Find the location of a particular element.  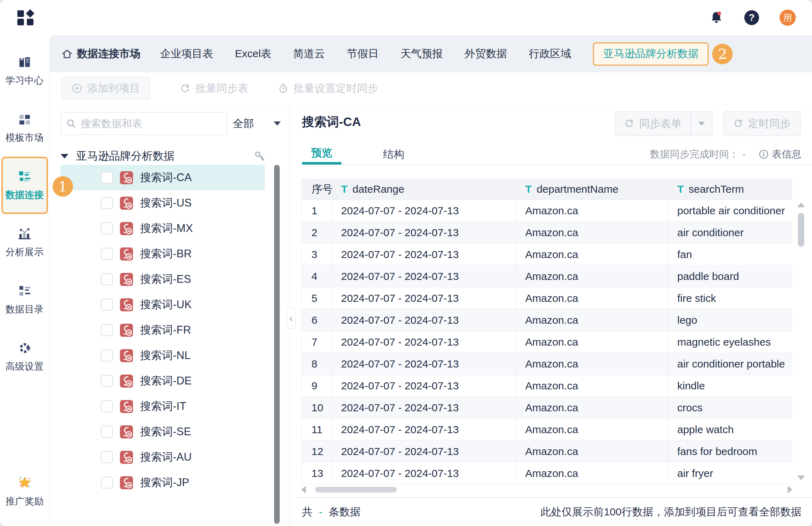

scroll-left-arrow-icon is located at coordinates (303, 490).